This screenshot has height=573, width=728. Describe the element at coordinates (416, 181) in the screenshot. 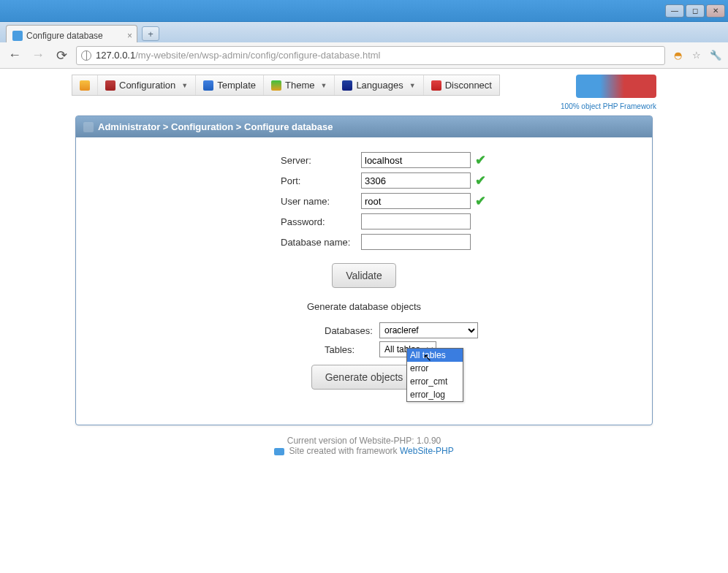

I see `port-input` at that location.